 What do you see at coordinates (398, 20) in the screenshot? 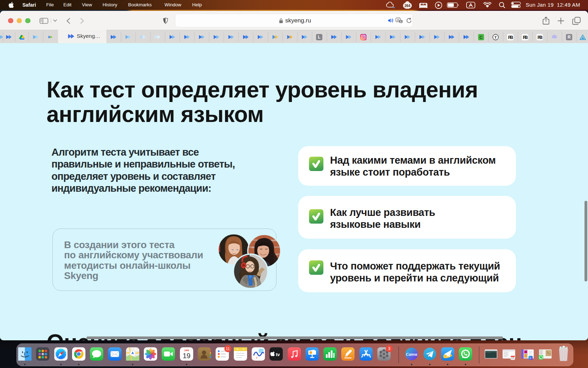
I see `svg-text: A` at bounding box center [398, 20].